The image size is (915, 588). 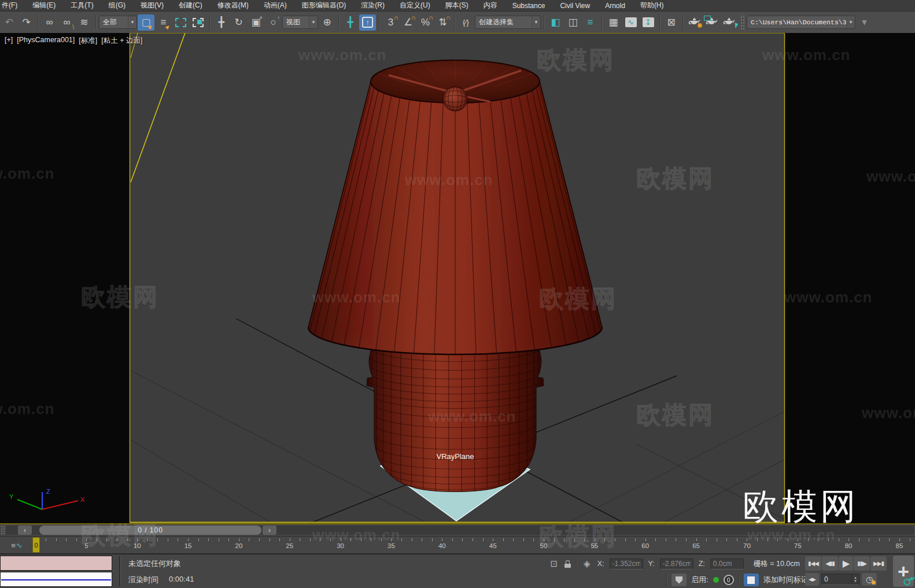 I want to click on menu-item-5: 视图(V), so click(x=152, y=6).